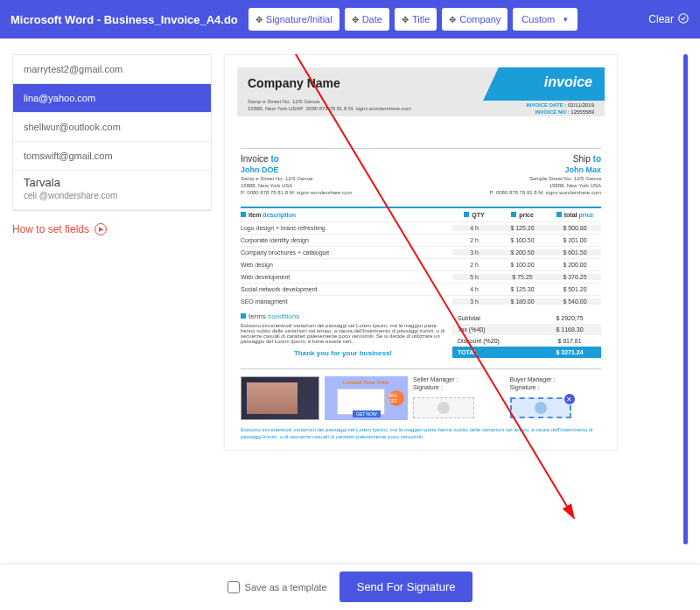 The width and height of the screenshot is (700, 610). What do you see at coordinates (368, 19) in the screenshot?
I see `field-date: ✥ Date` at bounding box center [368, 19].